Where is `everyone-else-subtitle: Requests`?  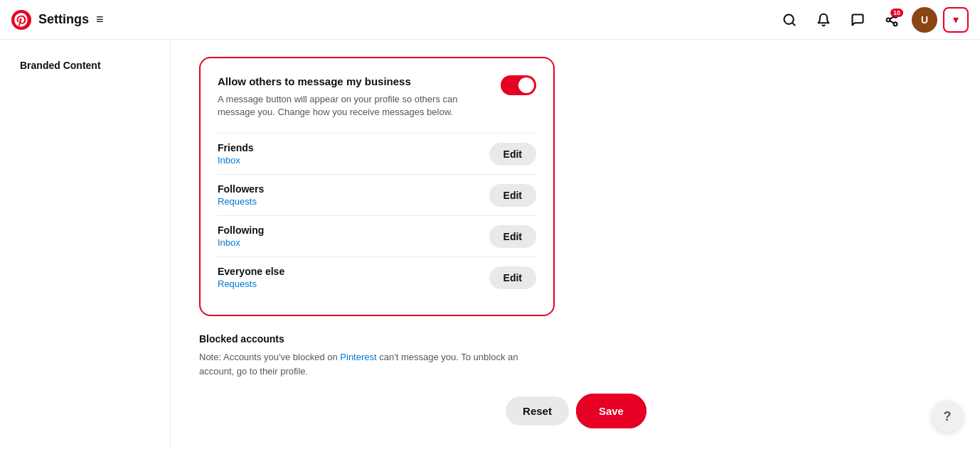 everyone-else-subtitle: Requests is located at coordinates (251, 284).